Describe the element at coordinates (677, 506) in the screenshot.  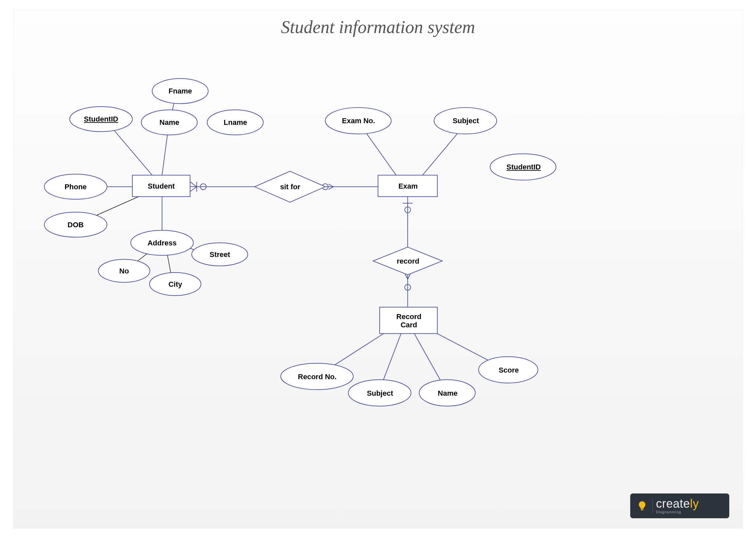
I see `logo-text: creately Diagramming` at that location.